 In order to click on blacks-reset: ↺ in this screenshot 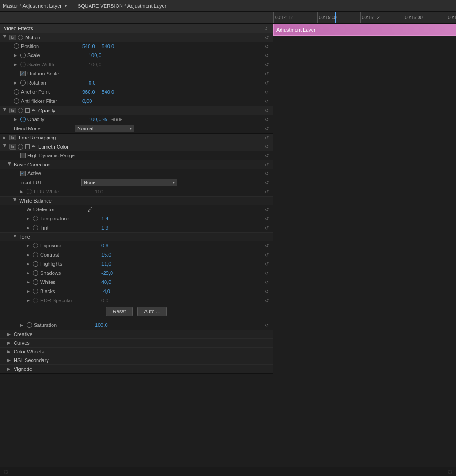, I will do `click(267, 292)`.